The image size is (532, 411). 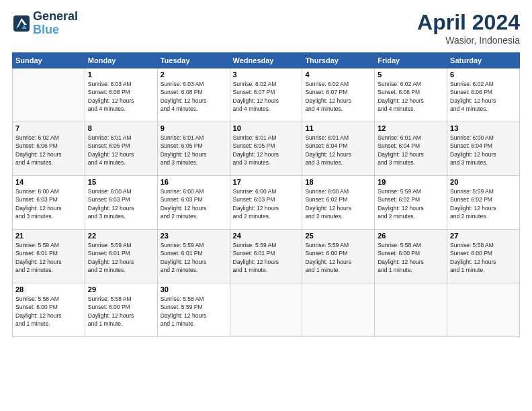 What do you see at coordinates (339, 203) in the screenshot?
I see `calendar-cell: 18Sunrise: 6:00 AM Sunset: 6:02 PM Dayli…` at bounding box center [339, 203].